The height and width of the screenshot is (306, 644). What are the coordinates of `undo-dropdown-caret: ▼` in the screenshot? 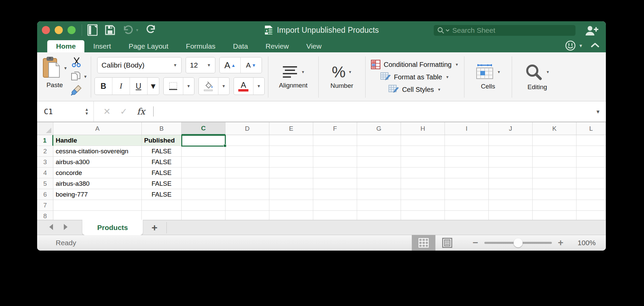 It's located at (137, 30).